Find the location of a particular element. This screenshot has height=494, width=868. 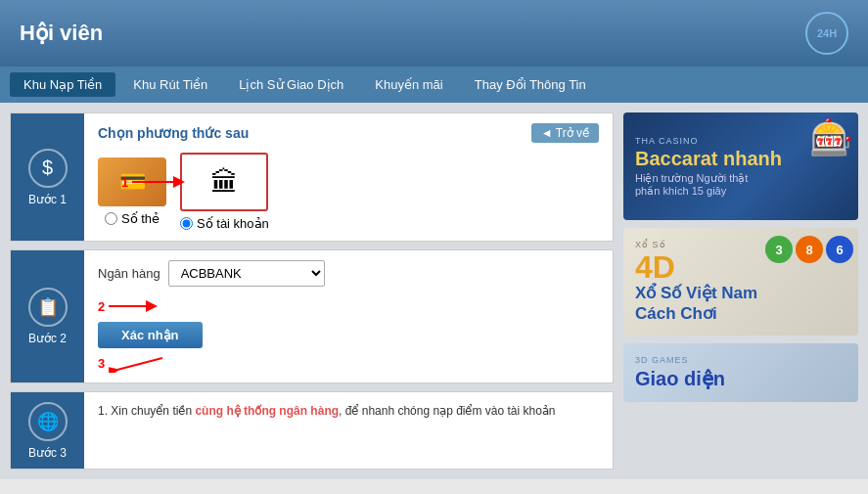

radio-so-the is located at coordinates (112, 219).